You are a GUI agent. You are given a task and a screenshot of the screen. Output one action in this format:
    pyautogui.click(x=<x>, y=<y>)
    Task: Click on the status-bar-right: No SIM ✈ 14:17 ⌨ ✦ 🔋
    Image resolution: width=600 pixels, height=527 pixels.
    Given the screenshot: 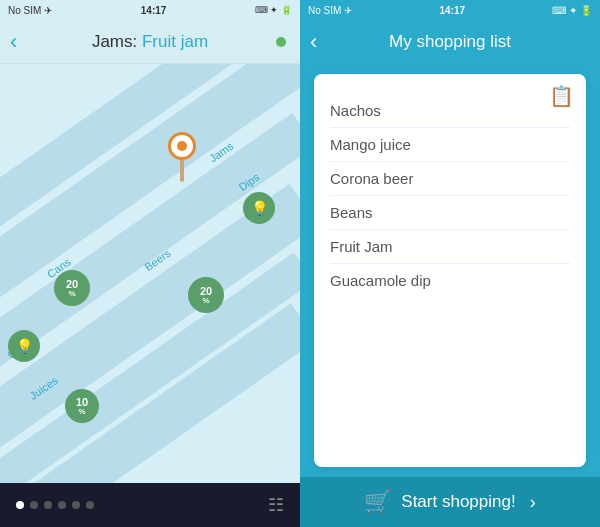 What is the action you would take?
    pyautogui.click(x=450, y=10)
    